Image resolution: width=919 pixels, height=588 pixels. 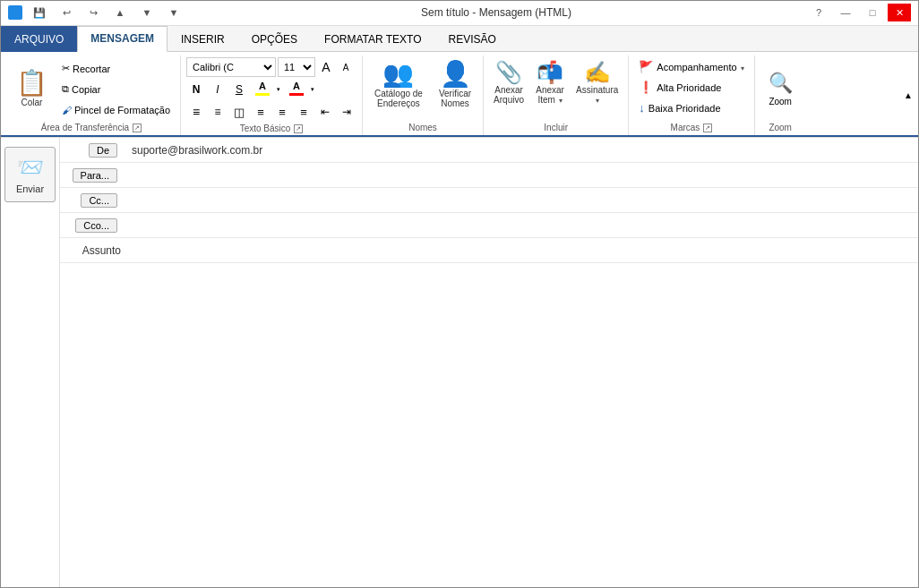 I want to click on to-row: Para..., so click(x=489, y=175).